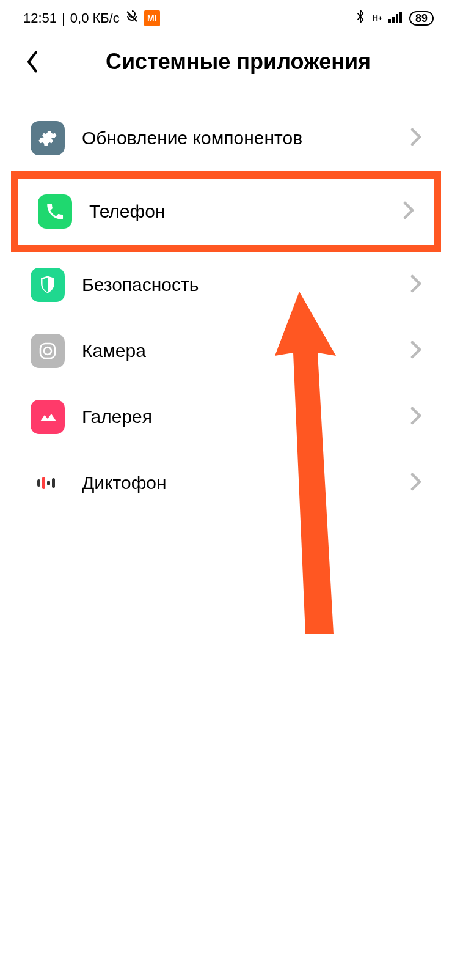 Image resolution: width=452 pixels, height=980 pixels. What do you see at coordinates (48, 138) in the screenshot?
I see `gear-icon` at bounding box center [48, 138].